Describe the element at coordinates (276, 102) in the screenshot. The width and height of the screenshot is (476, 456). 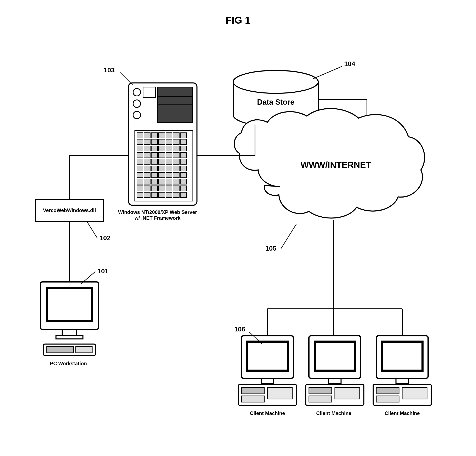
I see `datastore-label: Data Store` at that location.